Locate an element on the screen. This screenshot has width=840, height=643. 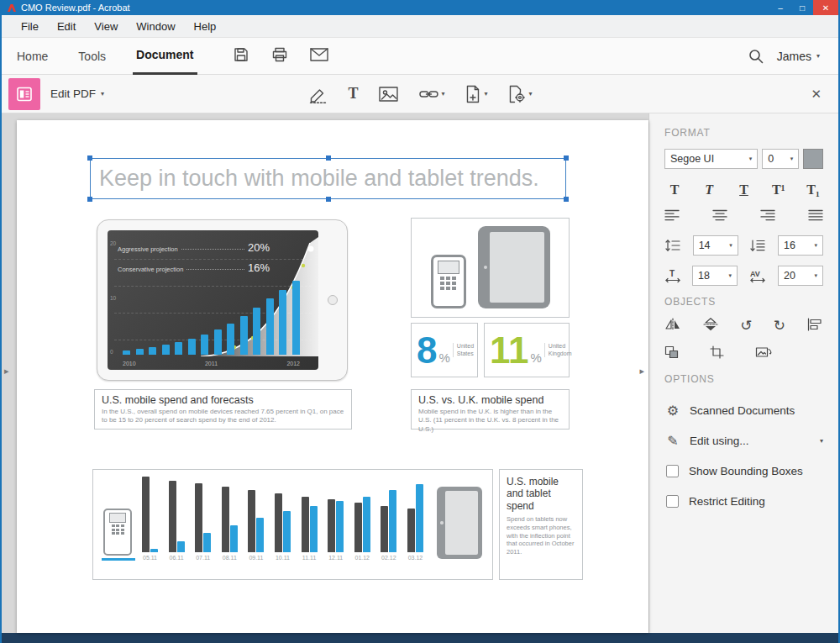
uk-stat-unit: % is located at coordinates (536, 358).